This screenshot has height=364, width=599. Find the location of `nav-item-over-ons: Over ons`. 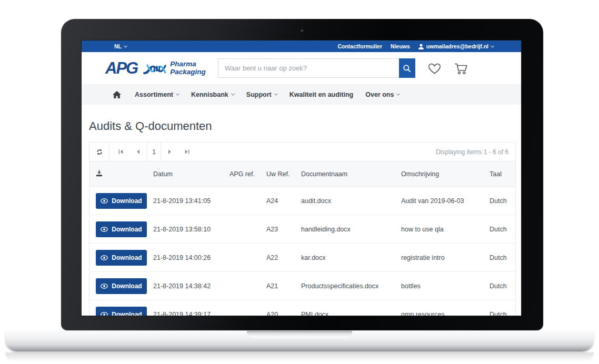

nav-item-over-ons: Over ons is located at coordinates (382, 95).